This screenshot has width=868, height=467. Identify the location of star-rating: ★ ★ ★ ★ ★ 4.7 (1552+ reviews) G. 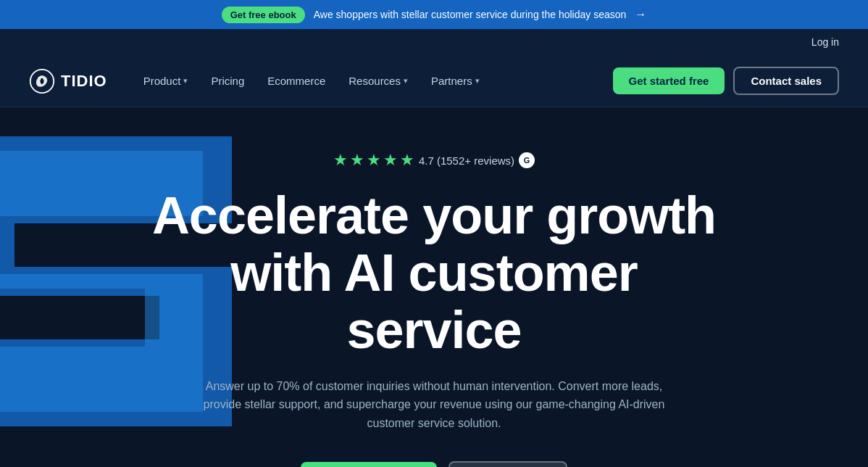
(434, 160).